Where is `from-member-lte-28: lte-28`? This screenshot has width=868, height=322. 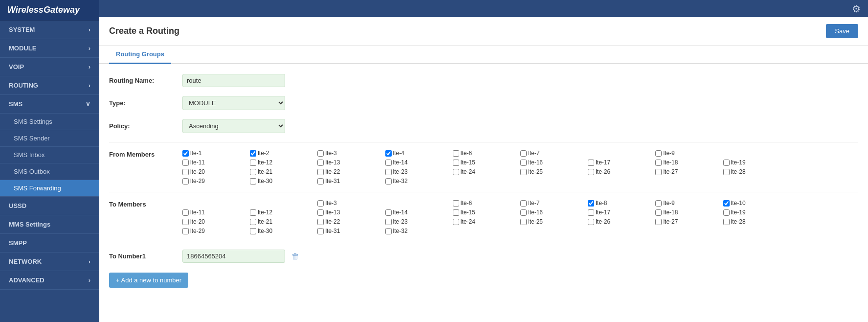 from-member-lte-28: lte-28 is located at coordinates (757, 172).